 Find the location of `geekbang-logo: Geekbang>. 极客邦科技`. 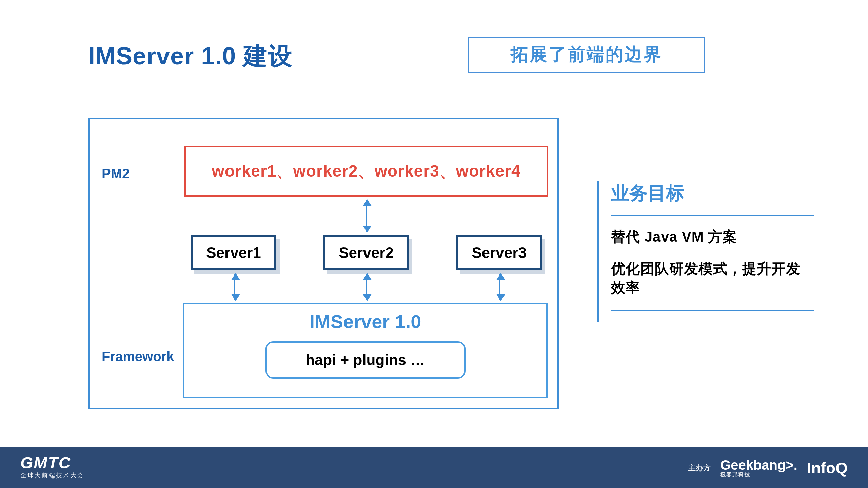

geekbang-logo: Geekbang>. 极客邦科技 is located at coordinates (759, 468).